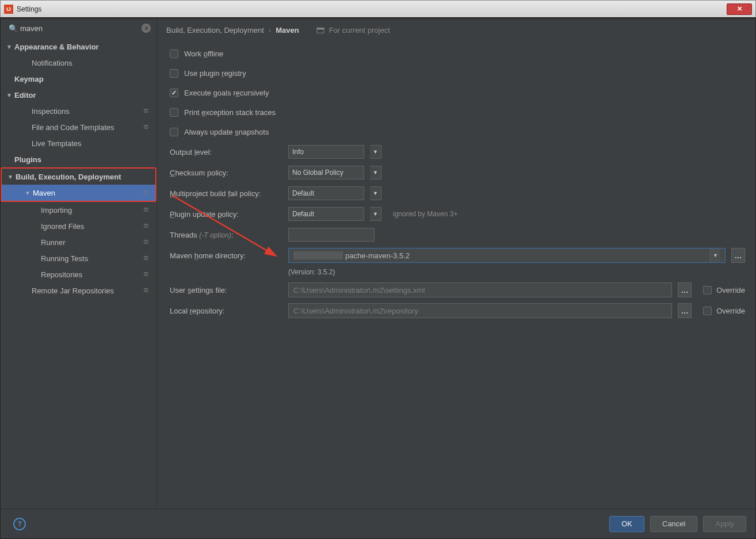 The image size is (756, 539). What do you see at coordinates (78, 127) in the screenshot?
I see `tree-item-file-and-code-templates: File and Code Templates⧉` at bounding box center [78, 127].